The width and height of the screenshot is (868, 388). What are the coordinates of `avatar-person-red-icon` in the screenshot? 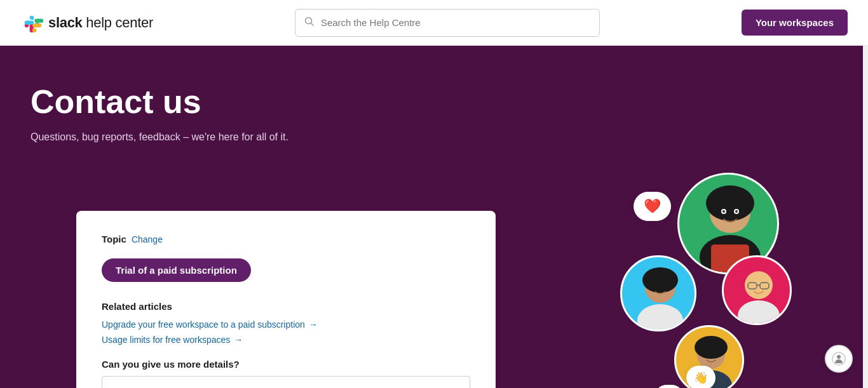 It's located at (757, 291).